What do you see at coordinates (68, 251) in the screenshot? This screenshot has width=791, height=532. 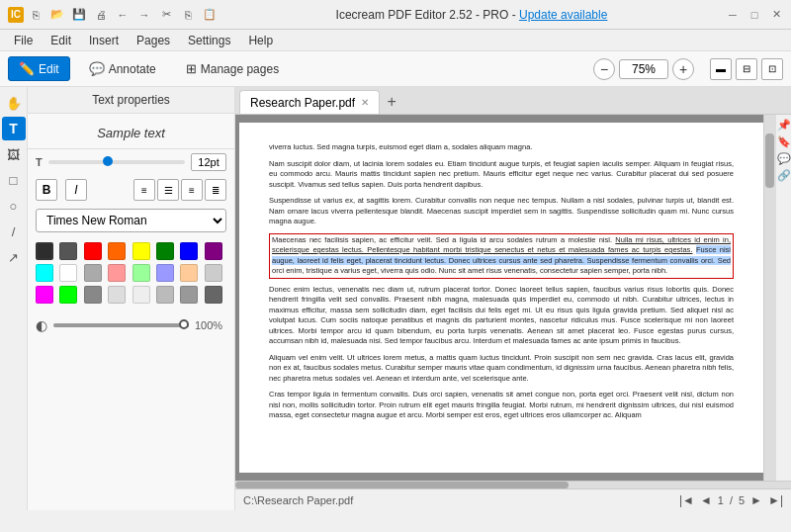 I see `color-swatch-darkgray` at bounding box center [68, 251].